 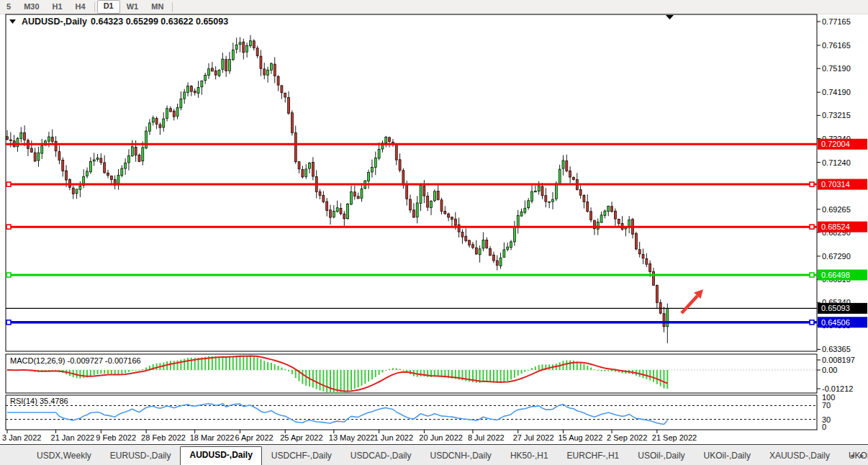 What do you see at coordinates (461, 456) in the screenshot?
I see `tab-usdcnh-daily: USDCNH-,Daily` at bounding box center [461, 456].